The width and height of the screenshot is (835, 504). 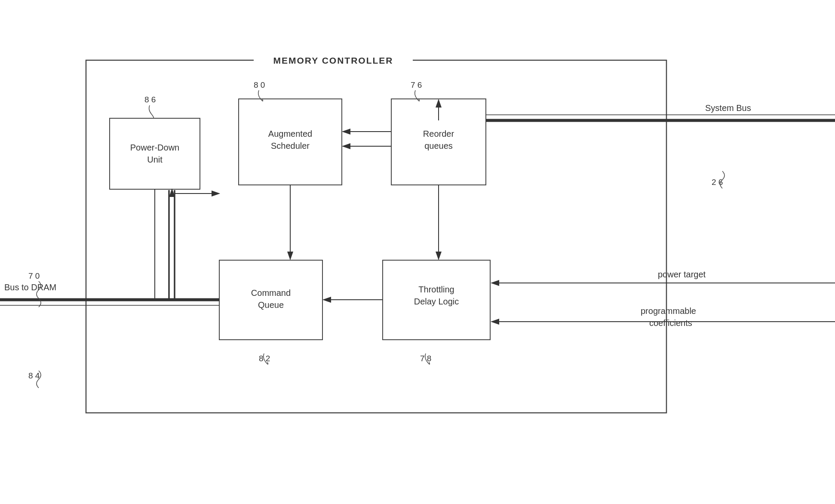 What do you see at coordinates (275, 295) in the screenshot?
I see `command-queue-label-line1: Command` at bounding box center [275, 295].